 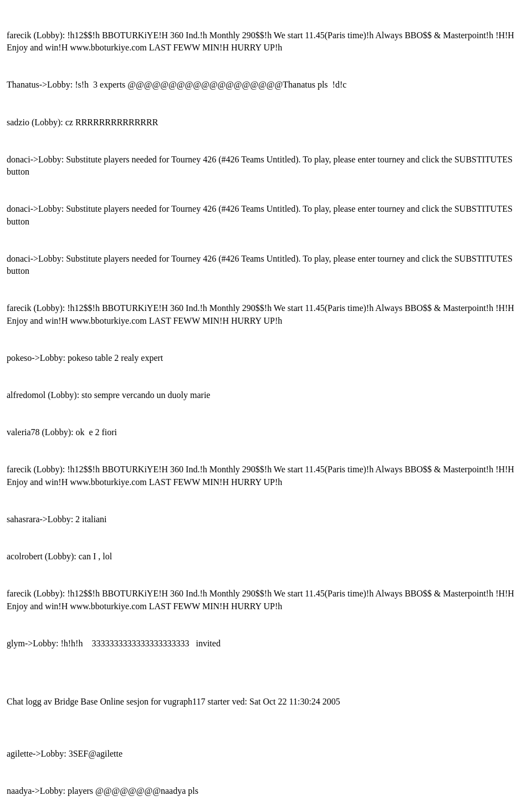 I want to click on chat-line: pokeso->Lobby: pokeso table 2 realy expe…, so click(x=266, y=358).